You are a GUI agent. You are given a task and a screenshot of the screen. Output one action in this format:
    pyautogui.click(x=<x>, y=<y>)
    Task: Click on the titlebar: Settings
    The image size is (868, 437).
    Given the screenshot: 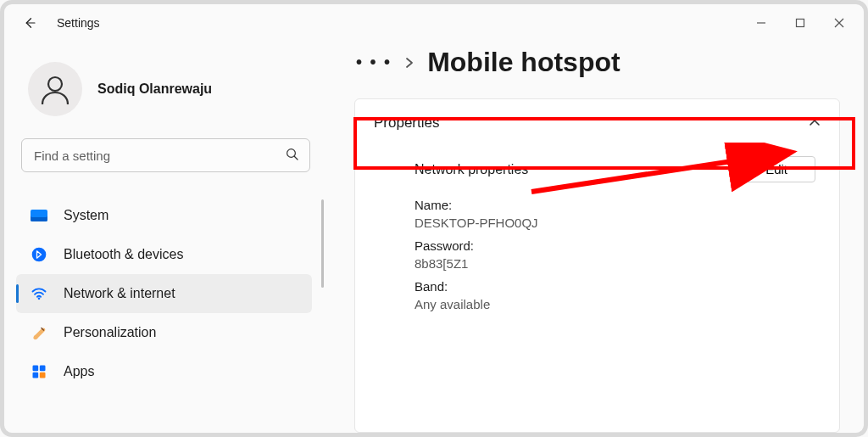 What is the action you would take?
    pyautogui.click(x=434, y=23)
    